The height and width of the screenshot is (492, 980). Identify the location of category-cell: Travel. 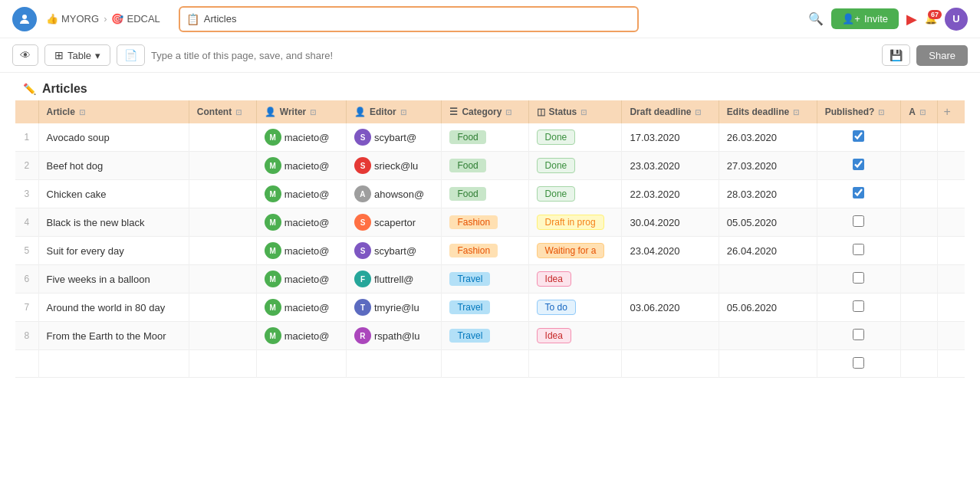
(485, 308).